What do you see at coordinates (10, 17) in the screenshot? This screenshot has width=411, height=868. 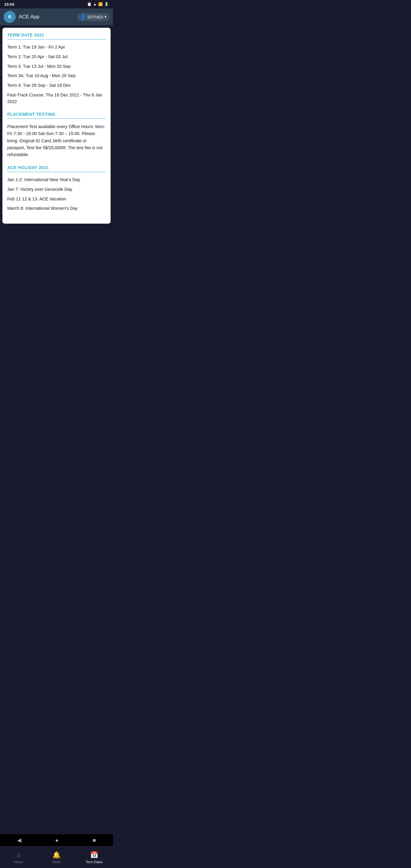 I see `app-logo: A` at bounding box center [10, 17].